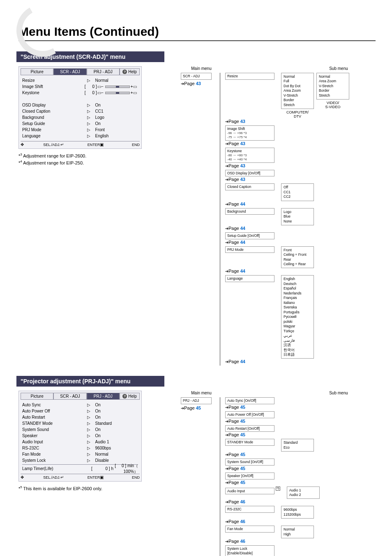 The height and width of the screenshot is (556, 392). What do you see at coordinates (297, 532) in the screenshot?
I see `tree-sub-item: NormalHigh` at bounding box center [297, 532].